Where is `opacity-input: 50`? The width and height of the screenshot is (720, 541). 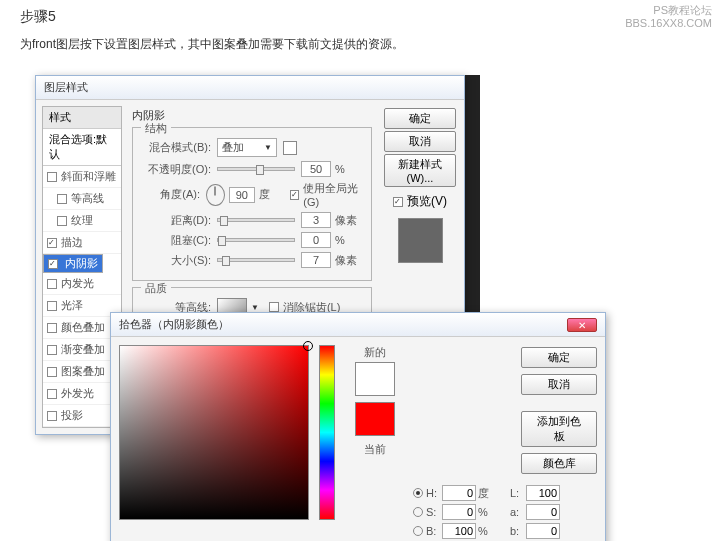
opacity-input: 50 is located at coordinates (316, 169).